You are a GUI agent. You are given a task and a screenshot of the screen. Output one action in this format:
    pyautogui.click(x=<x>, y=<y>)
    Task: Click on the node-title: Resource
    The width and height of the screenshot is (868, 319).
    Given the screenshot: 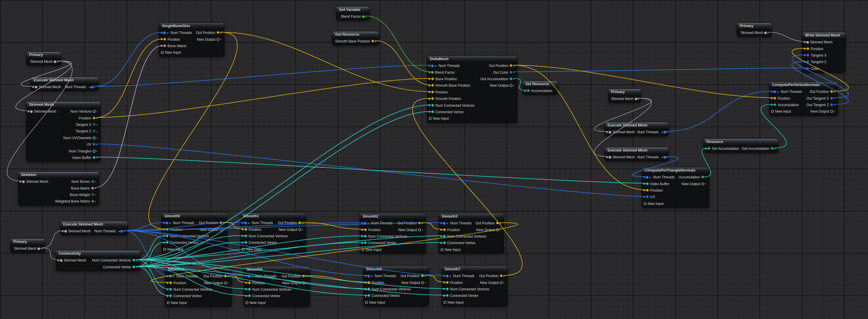 What is the action you would take?
    pyautogui.click(x=741, y=142)
    